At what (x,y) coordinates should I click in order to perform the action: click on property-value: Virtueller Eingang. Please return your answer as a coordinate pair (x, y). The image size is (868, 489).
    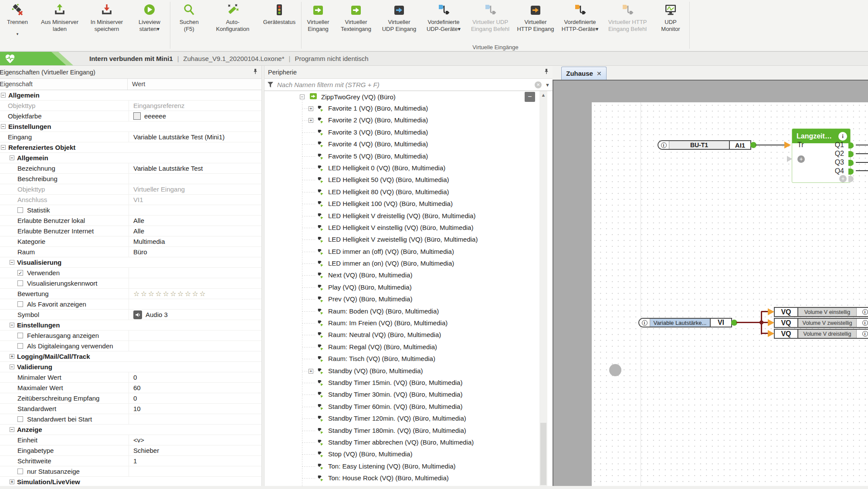
    Looking at the image, I should click on (195, 189).